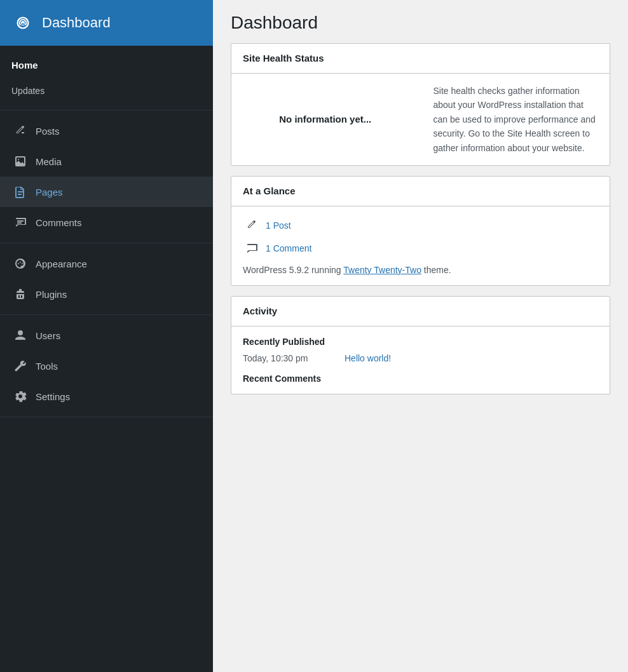  Describe the element at coordinates (287, 358) in the screenshot. I see `activity-time: Today, 10:30 pm` at that location.